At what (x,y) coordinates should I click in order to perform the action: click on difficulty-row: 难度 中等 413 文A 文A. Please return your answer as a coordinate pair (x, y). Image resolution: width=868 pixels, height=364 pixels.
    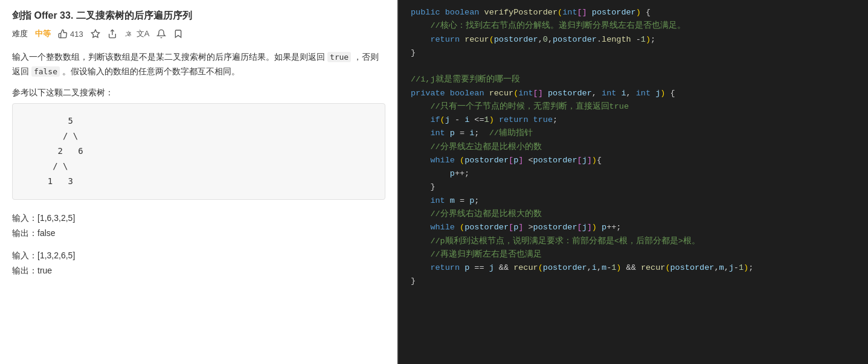
    Looking at the image, I should click on (199, 34).